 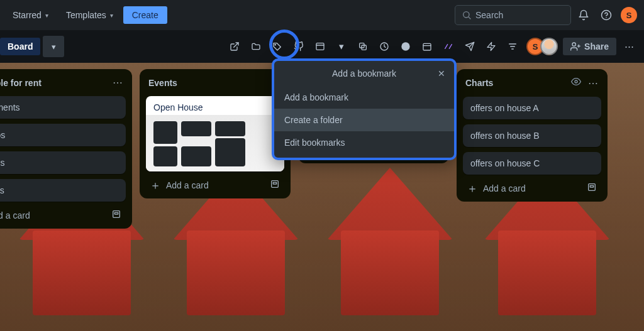 I want to click on list-card: Apartments, so click(x=63, y=107).